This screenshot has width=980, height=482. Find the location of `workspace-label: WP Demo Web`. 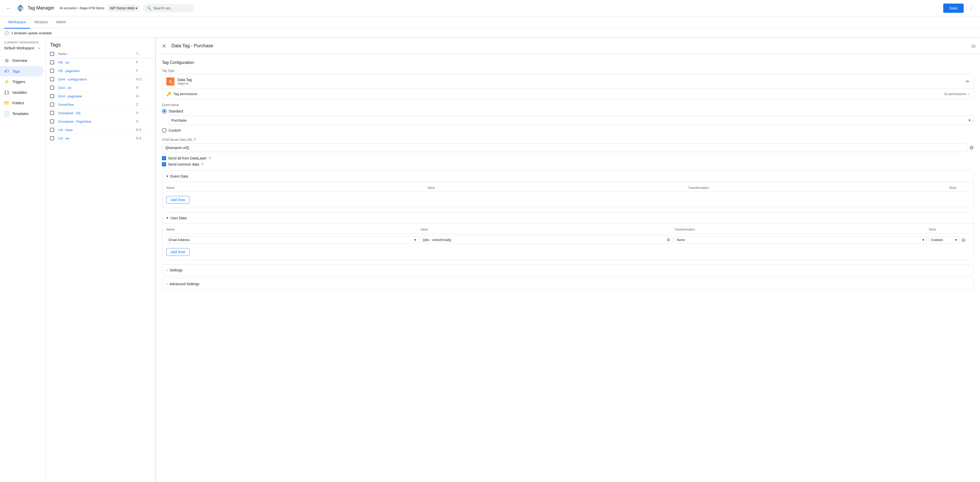

workspace-label: WP Demo Web is located at coordinates (122, 8).